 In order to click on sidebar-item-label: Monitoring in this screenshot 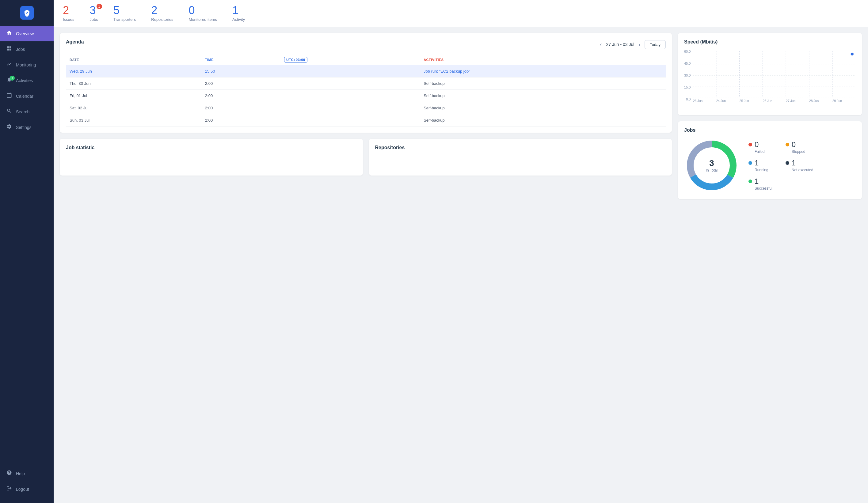, I will do `click(26, 65)`.